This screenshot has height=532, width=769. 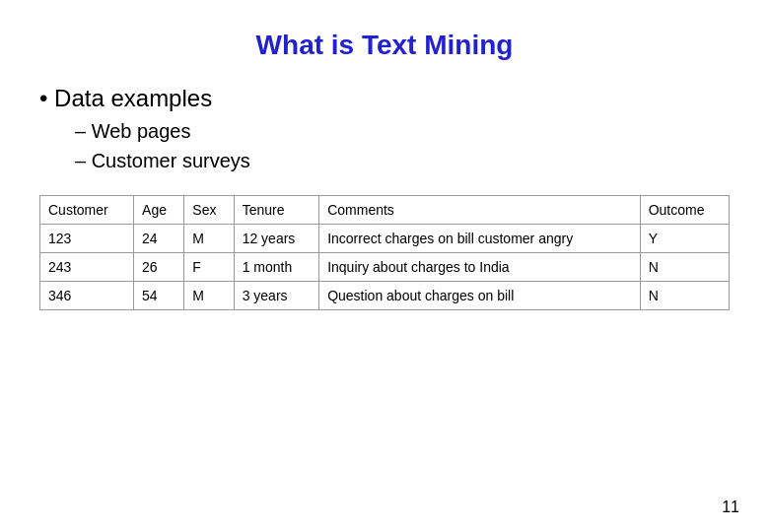 I want to click on cell-outcome-1: N, so click(x=684, y=268).